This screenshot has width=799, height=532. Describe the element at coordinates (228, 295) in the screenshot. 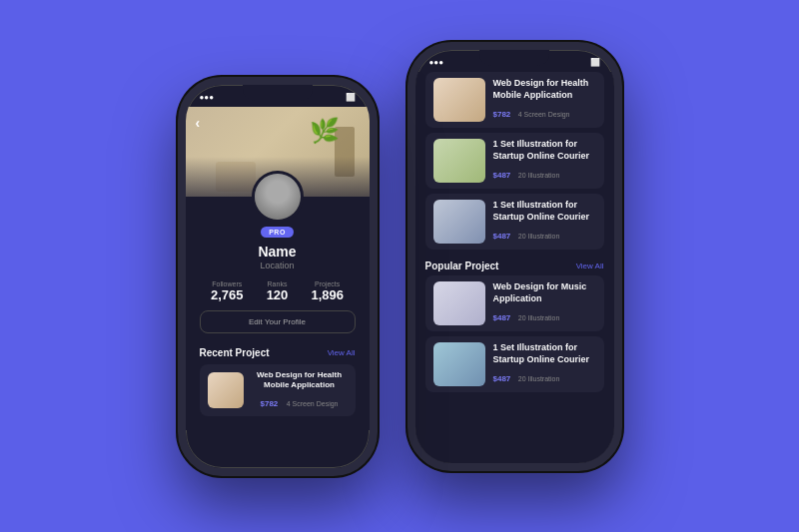

I see `followers-value: 2,765` at that location.